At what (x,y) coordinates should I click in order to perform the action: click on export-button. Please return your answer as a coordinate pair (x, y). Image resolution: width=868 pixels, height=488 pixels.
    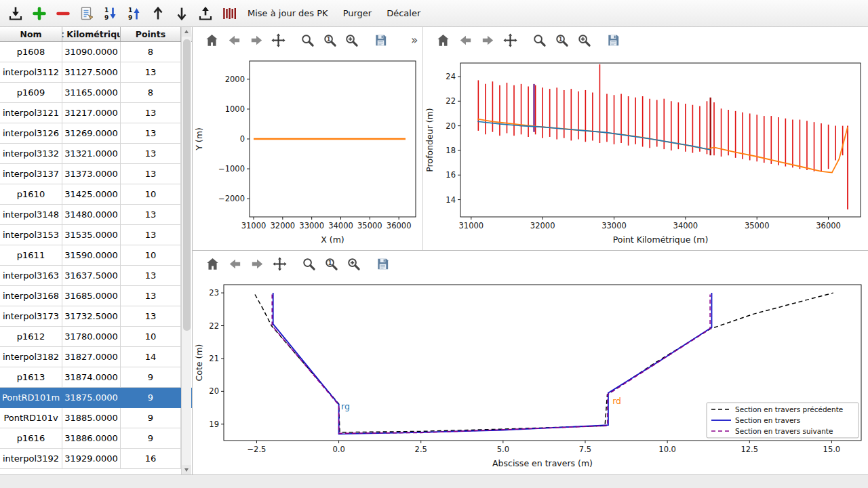
    Looking at the image, I should click on (205, 14).